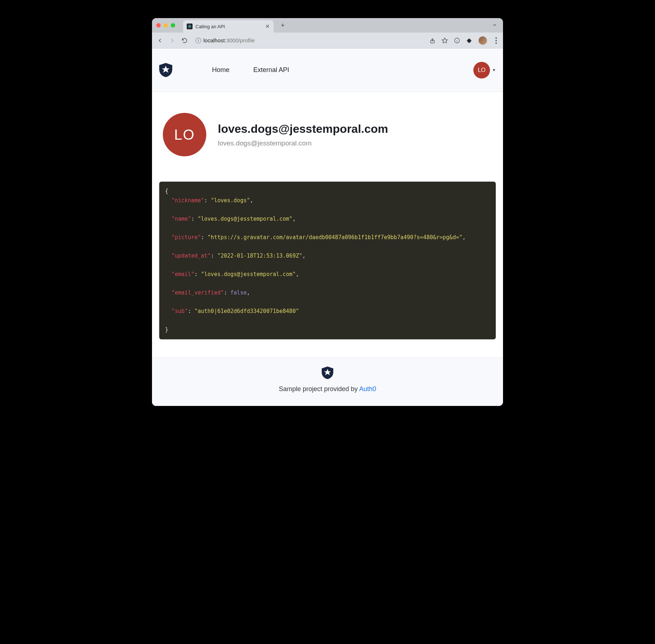  What do you see at coordinates (457, 41) in the screenshot?
I see `info-icon` at bounding box center [457, 41].